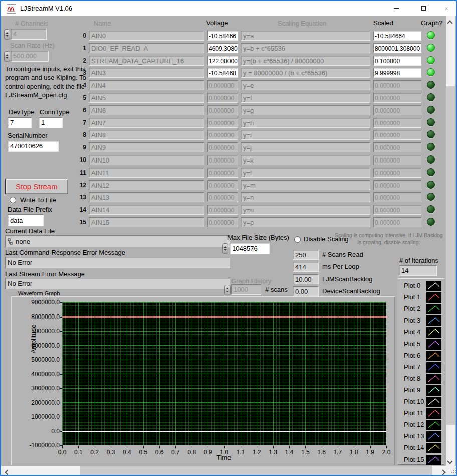 This screenshot has height=476, width=457. What do you see at coordinates (117, 241) in the screenshot?
I see `current-data-file-field: none` at bounding box center [117, 241].